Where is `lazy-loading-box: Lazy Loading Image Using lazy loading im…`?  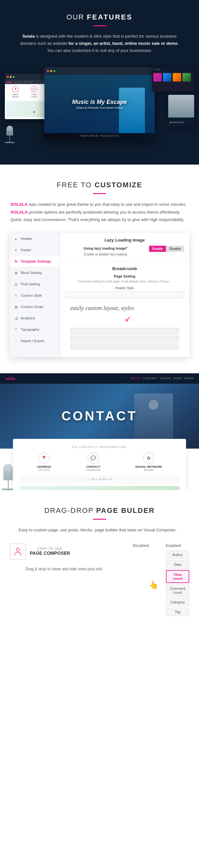
lazy-loading-box: Lazy Loading Image Using lazy loading im… is located at coordinates (125, 247).